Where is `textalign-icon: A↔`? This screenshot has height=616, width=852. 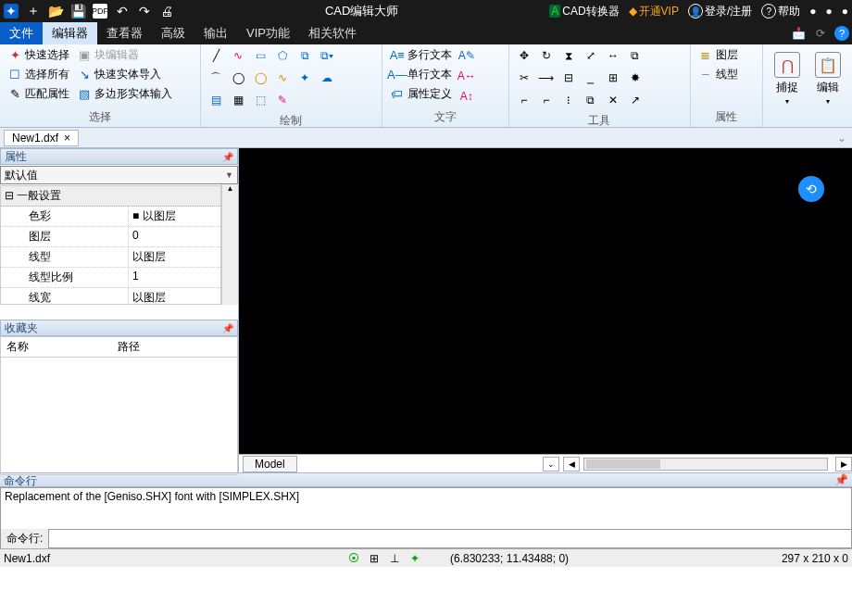
textalign-icon: A↔ is located at coordinates (467, 76).